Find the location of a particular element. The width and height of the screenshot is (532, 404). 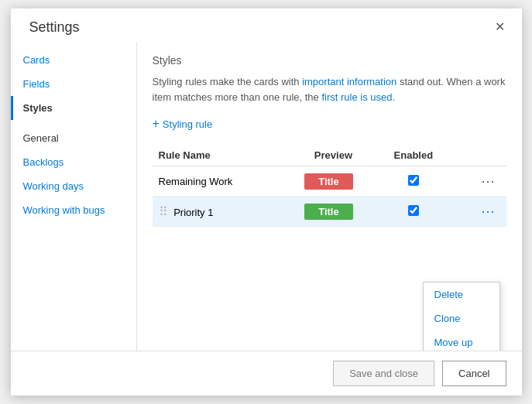

table-row: ⠿ Priority 1 Title ··· is located at coordinates (330, 212).